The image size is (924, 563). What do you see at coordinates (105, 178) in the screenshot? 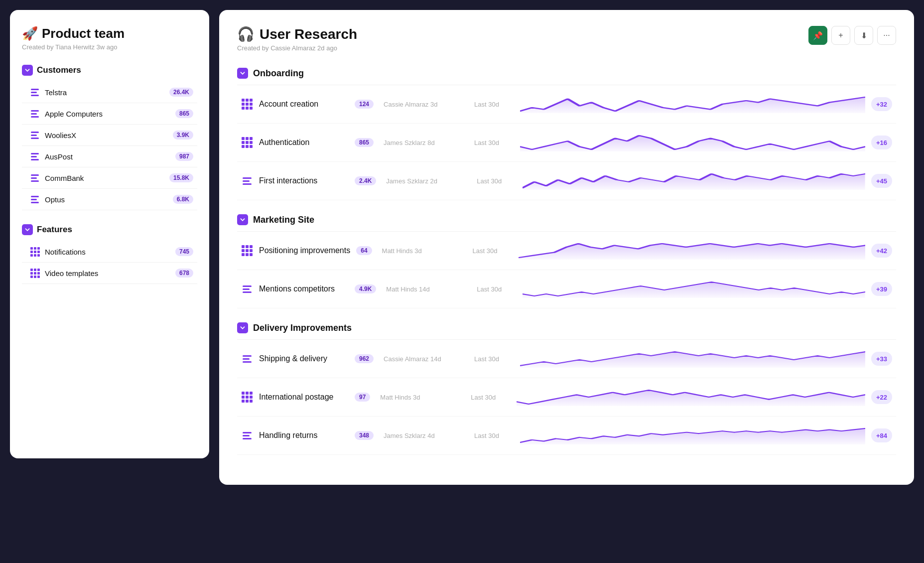
I see `item-name-commbank: CommBank` at bounding box center [105, 178].